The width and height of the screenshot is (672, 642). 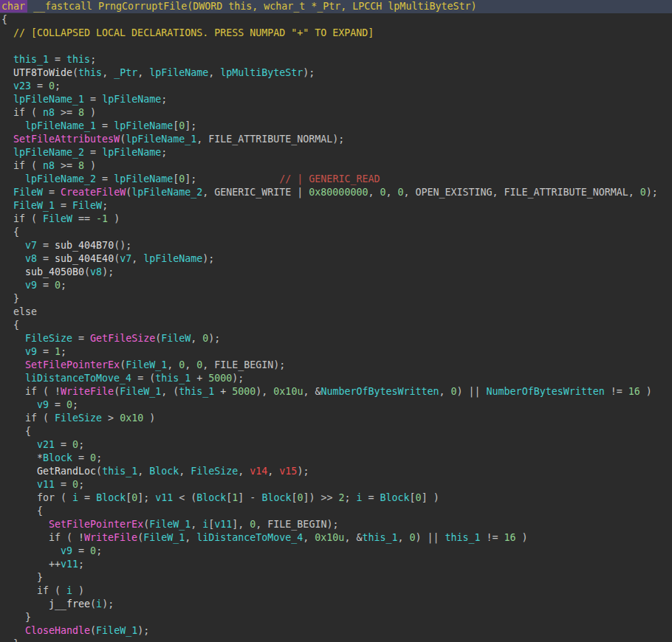 What do you see at coordinates (99, 604) in the screenshot?
I see `code-token: i` at bounding box center [99, 604].